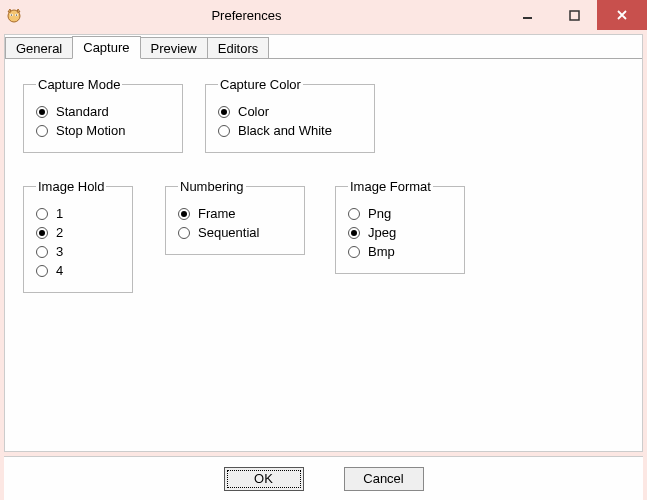 This screenshot has width=647, height=500. I want to click on radio-hold-4: 4, so click(78, 270).